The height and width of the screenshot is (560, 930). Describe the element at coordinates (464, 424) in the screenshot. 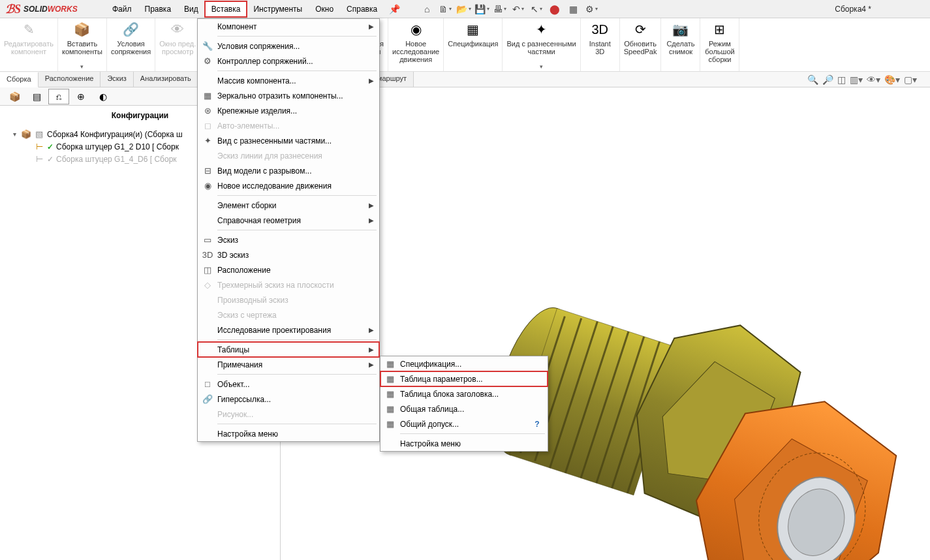

I see `menuitem-общий-допуск-: ▦Общий допуск...?` at that location.